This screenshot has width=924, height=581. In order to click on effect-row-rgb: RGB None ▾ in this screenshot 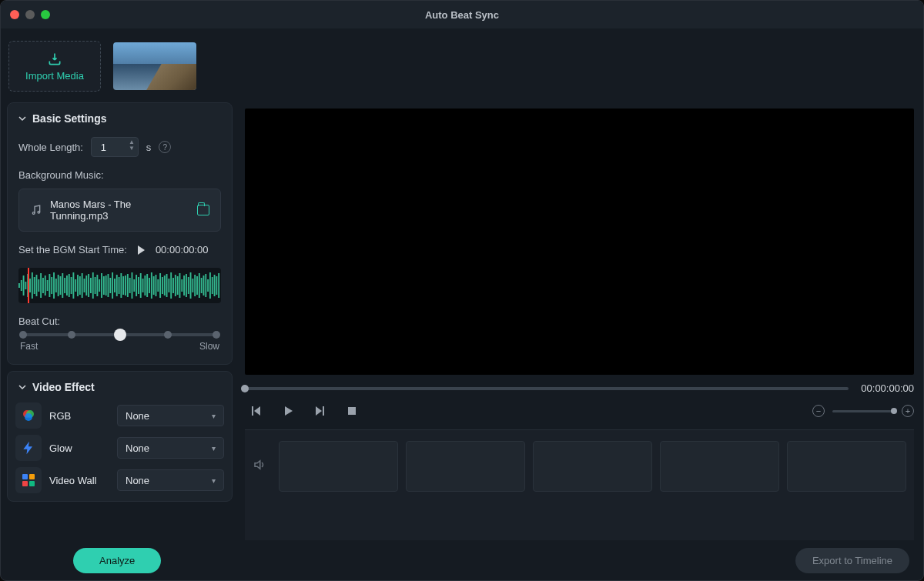, I will do `click(120, 416)`.